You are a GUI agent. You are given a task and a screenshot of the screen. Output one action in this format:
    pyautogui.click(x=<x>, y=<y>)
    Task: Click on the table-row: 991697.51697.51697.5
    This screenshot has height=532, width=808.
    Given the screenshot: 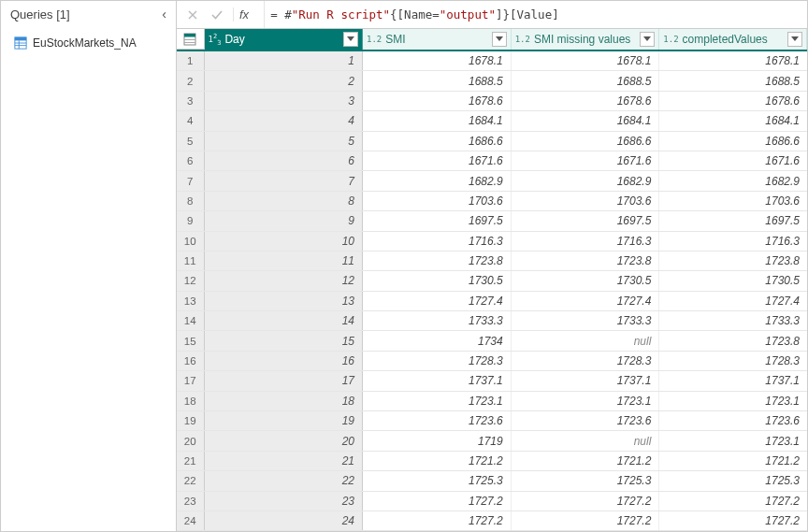 What is the action you would take?
    pyautogui.click(x=492, y=221)
    